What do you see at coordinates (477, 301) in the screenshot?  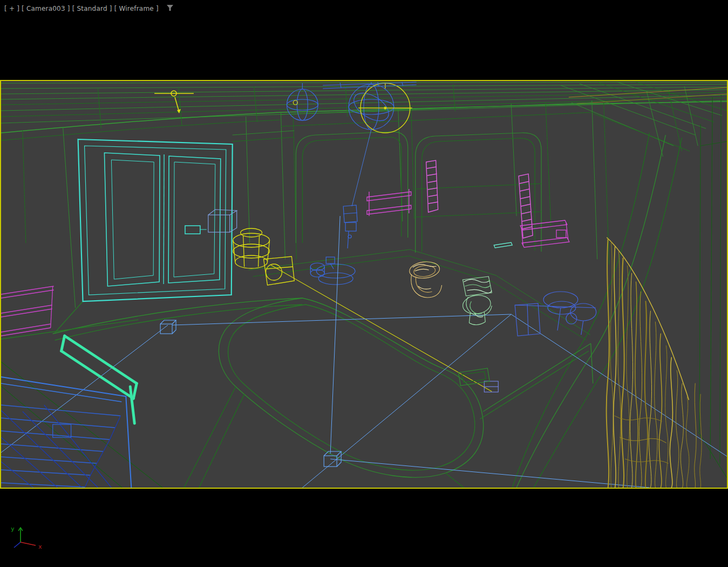 I see `toilet` at bounding box center [477, 301].